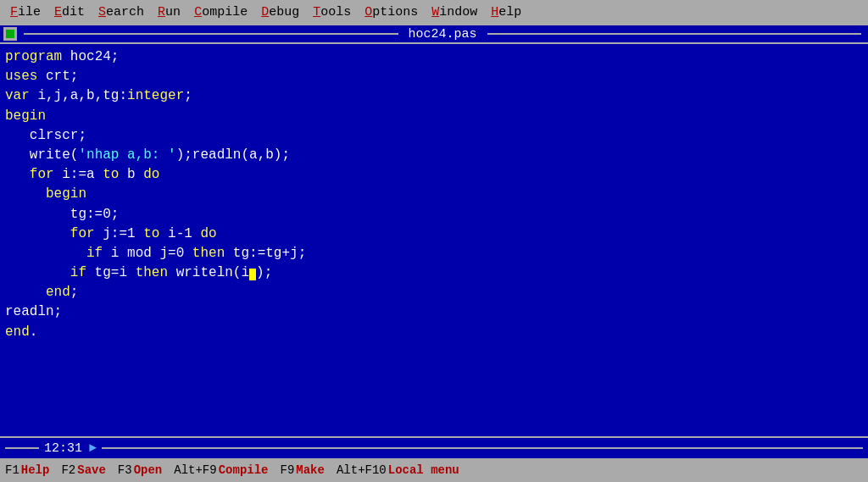  I want to click on hotkey-f9: F9 Make, so click(303, 470).